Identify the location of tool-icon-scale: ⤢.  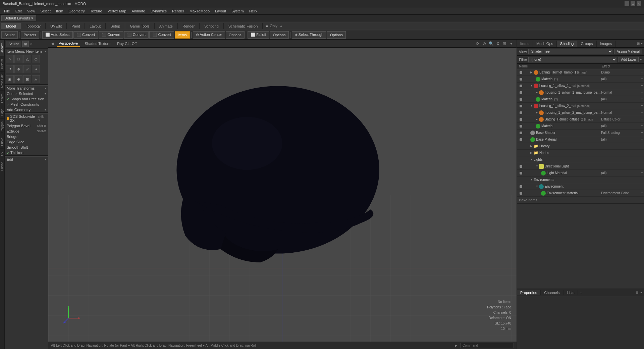
(27, 69).